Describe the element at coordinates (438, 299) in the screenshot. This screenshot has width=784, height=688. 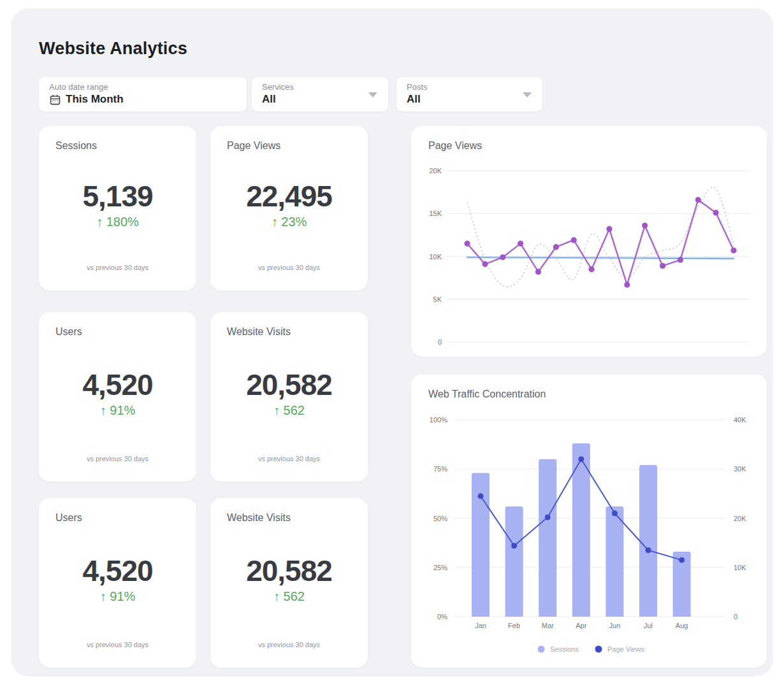
I see `y-axis-tick: 5K` at that location.